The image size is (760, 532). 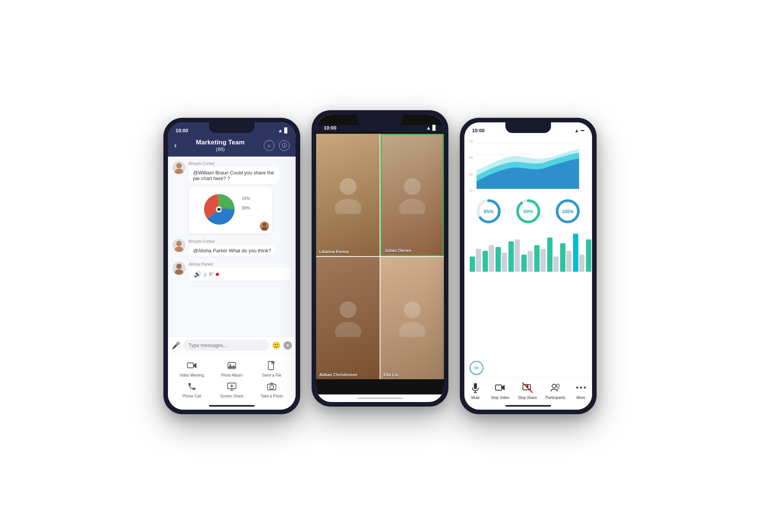 What do you see at coordinates (232, 389) in the screenshot?
I see `toolbar-screen-share: Screen Share` at bounding box center [232, 389].